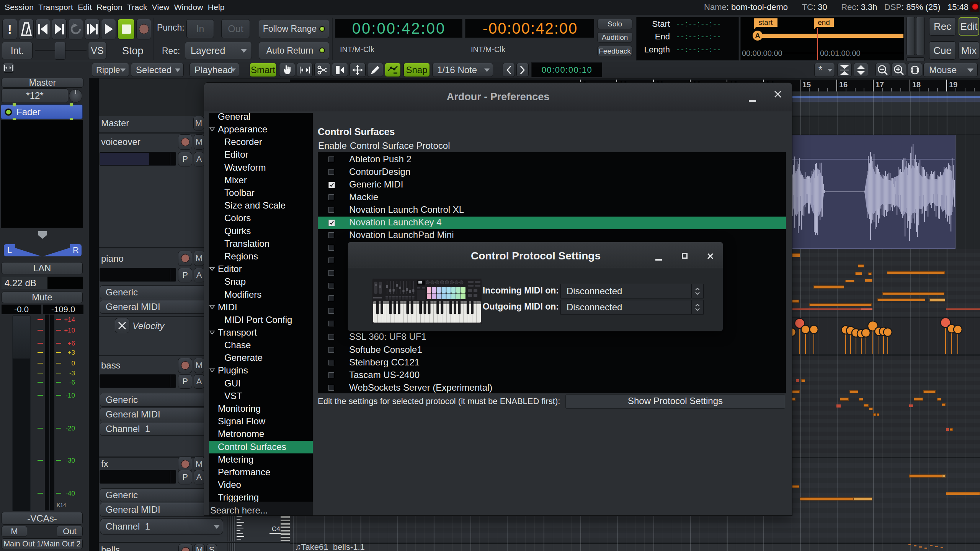 The image size is (980, 551). I want to click on svg-text: 15, so click(807, 85).